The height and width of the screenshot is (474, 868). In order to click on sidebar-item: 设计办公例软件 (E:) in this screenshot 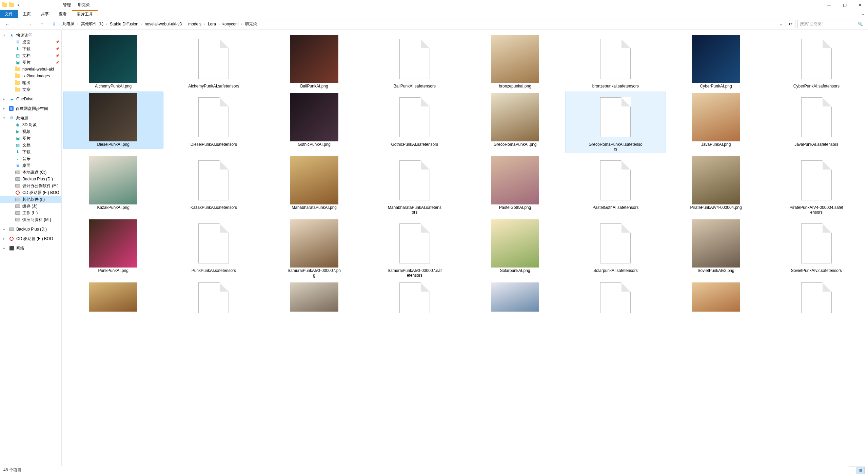, I will do `click(31, 186)`.